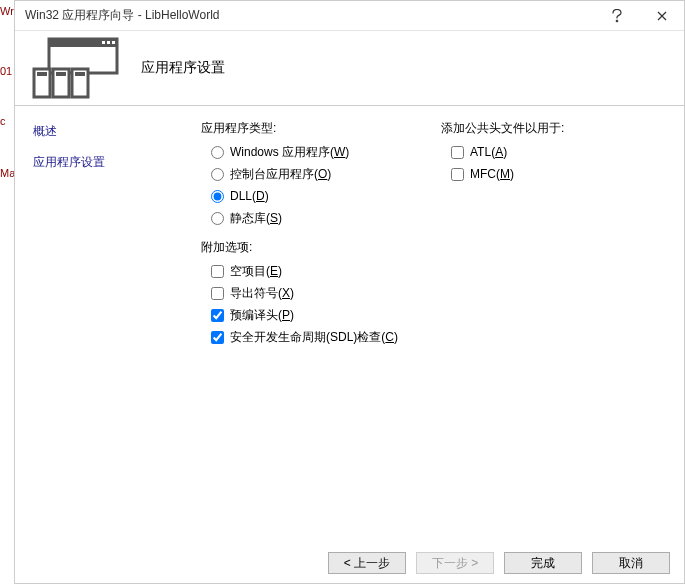 Image resolution: width=685 pixels, height=584 pixels. What do you see at coordinates (492, 174) in the screenshot?
I see `option-text: MFC(M)` at bounding box center [492, 174].